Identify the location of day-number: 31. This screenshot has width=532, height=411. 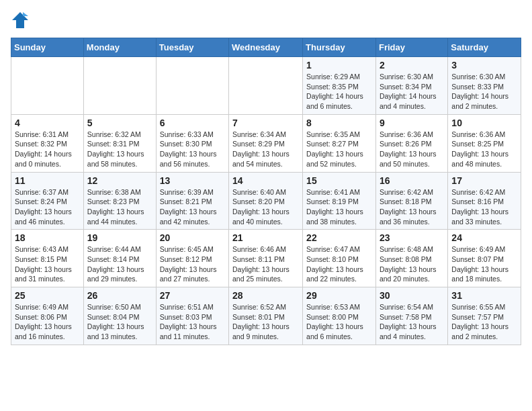
(484, 295).